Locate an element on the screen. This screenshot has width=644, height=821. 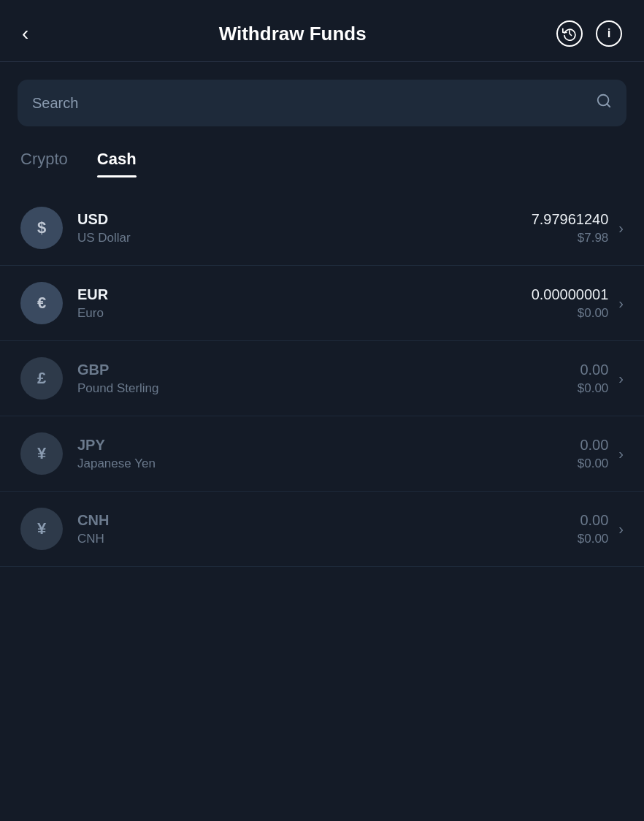
currency-name: CNH is located at coordinates (327, 539).